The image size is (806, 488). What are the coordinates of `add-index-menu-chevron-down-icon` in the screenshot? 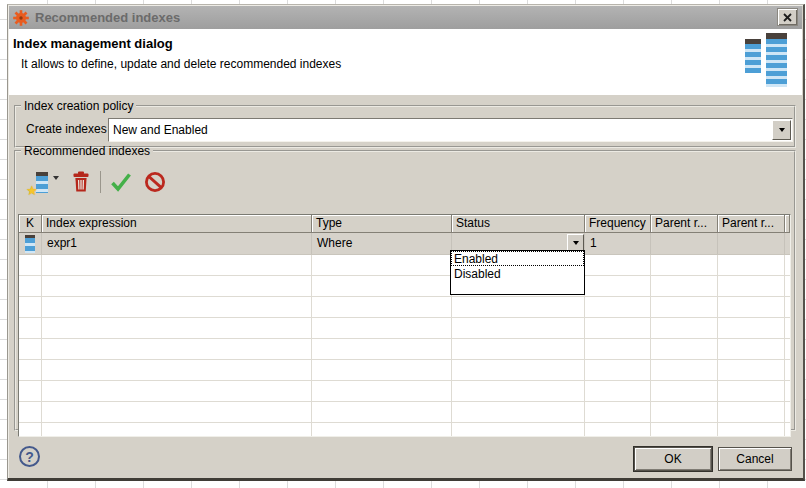 It's located at (56, 178).